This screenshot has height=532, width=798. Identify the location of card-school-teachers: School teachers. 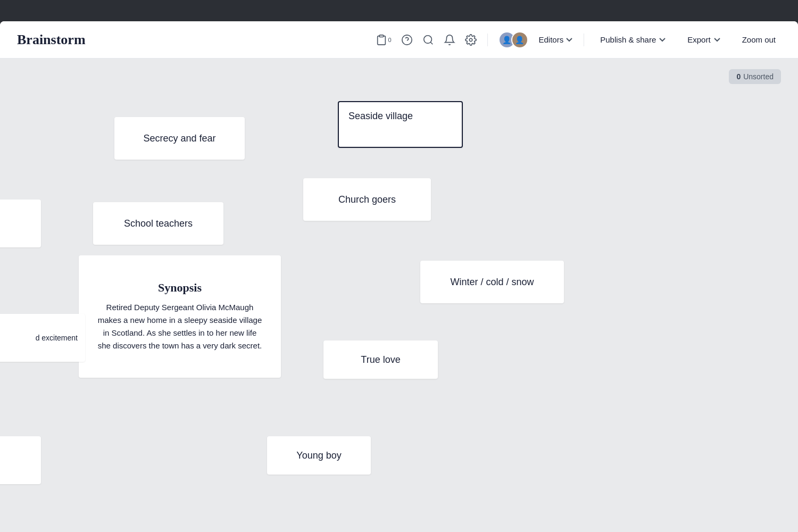
(159, 223).